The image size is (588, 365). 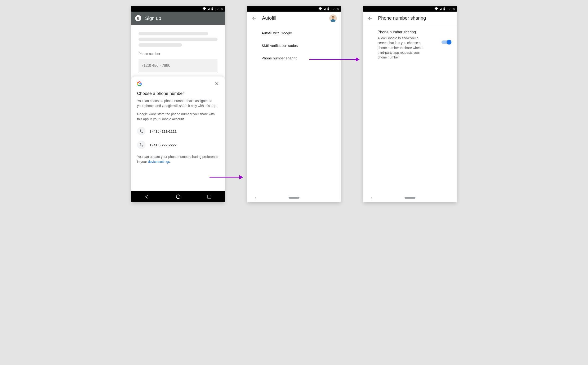 I want to click on appbar-title: Autofill, so click(x=293, y=18).